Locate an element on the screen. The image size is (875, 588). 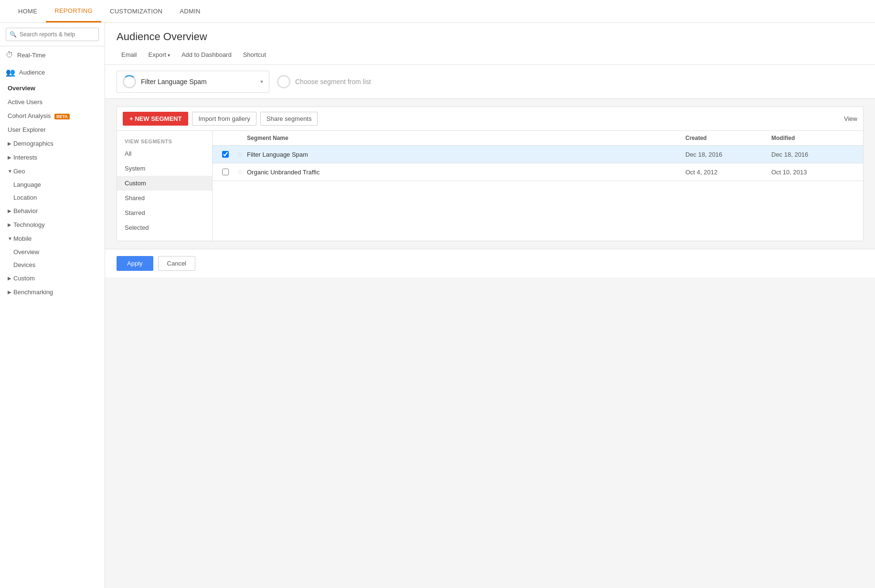
header-name: Segment Name is located at coordinates (466, 138).